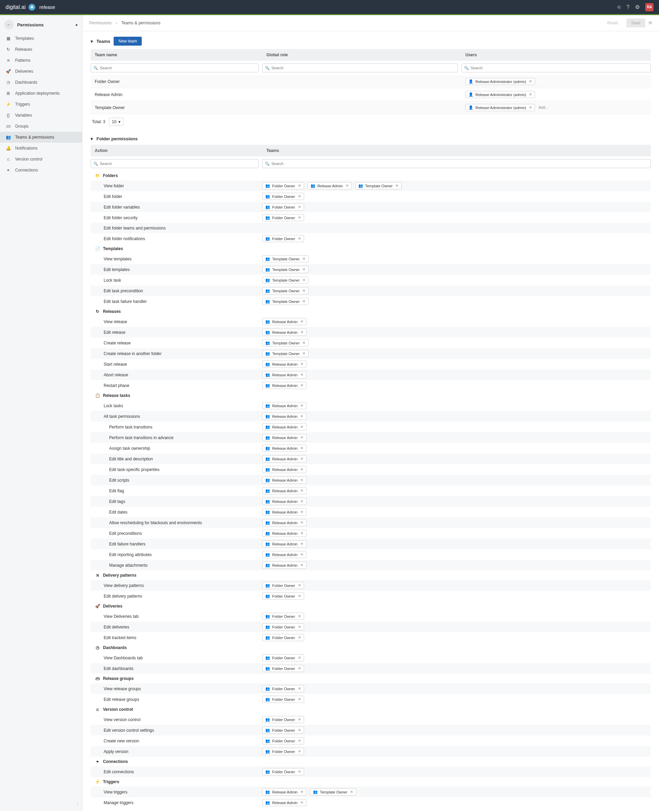 The height and width of the screenshot is (812, 659). Describe the element at coordinates (9, 25) in the screenshot. I see `back-button: ←` at that location.